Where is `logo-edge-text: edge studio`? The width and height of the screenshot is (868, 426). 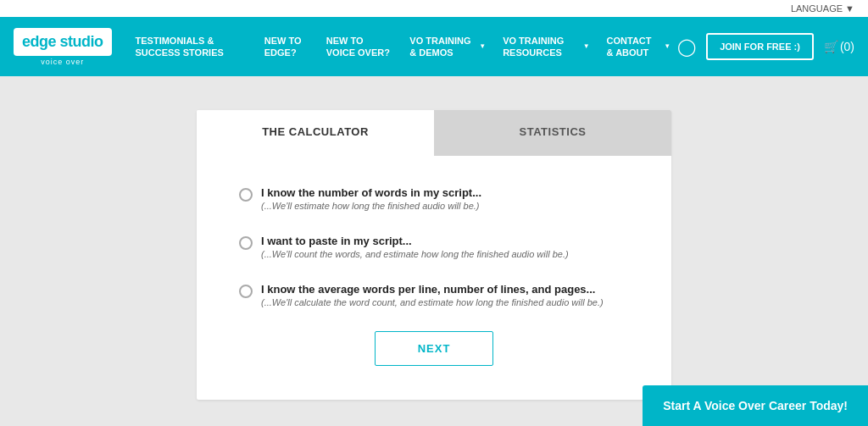
logo-edge-text: edge studio is located at coordinates (63, 42).